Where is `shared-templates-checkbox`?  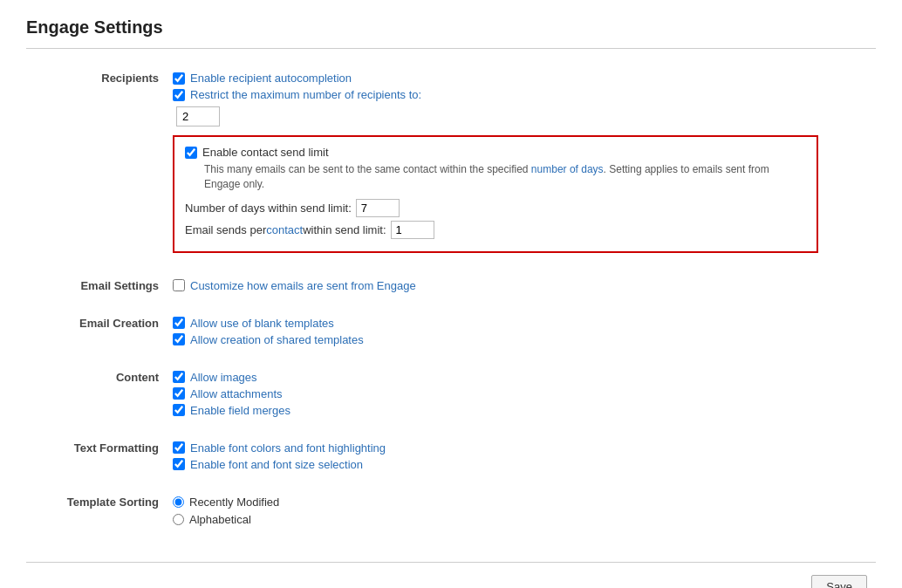 shared-templates-checkbox is located at coordinates (179, 339).